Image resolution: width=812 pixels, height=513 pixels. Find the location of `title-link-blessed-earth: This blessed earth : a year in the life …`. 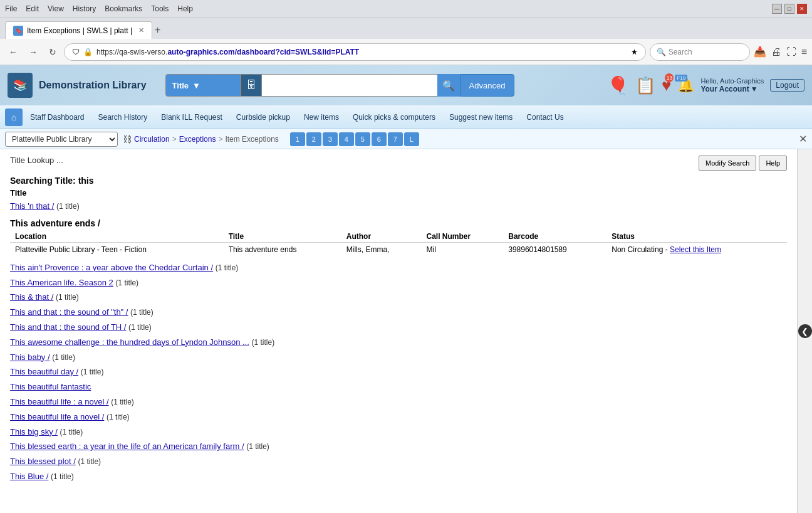

title-link-blessed-earth: This blessed earth : a year in the life … is located at coordinates (127, 447).